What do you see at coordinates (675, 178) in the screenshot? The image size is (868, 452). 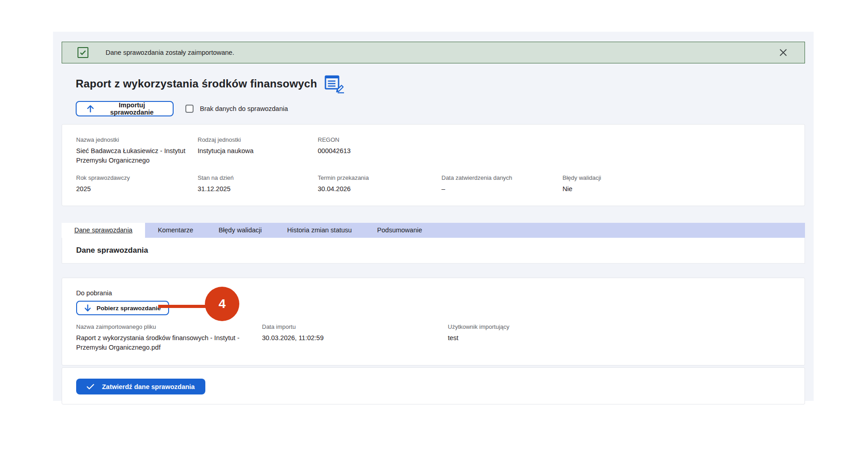 I see `field-label: Błędy walidacji` at bounding box center [675, 178].